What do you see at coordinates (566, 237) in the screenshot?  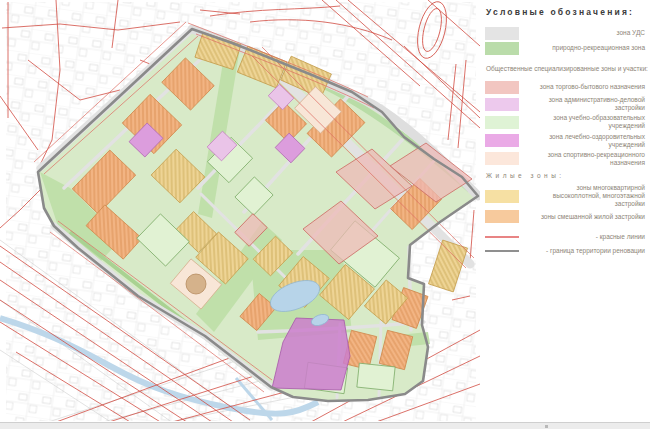 I see `legend-item-redlines: - красные линии` at bounding box center [566, 237].